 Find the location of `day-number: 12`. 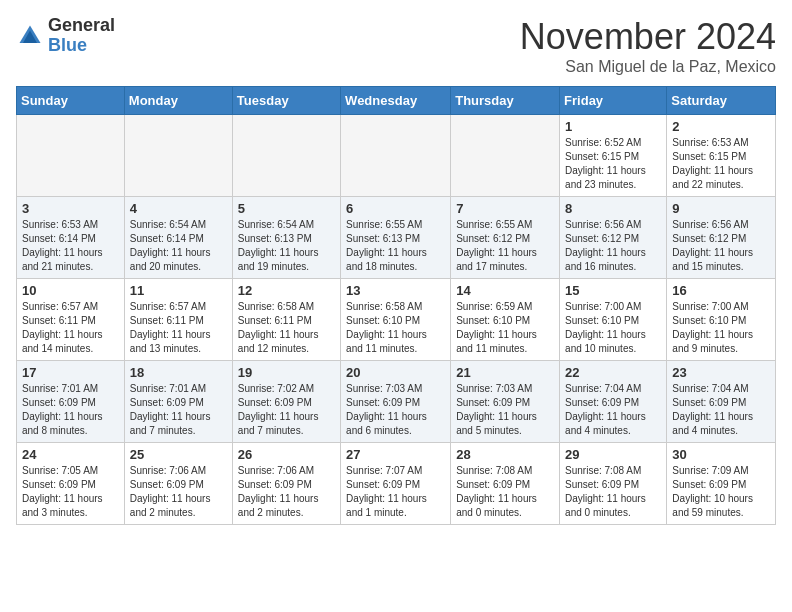

day-number: 12 is located at coordinates (286, 290).